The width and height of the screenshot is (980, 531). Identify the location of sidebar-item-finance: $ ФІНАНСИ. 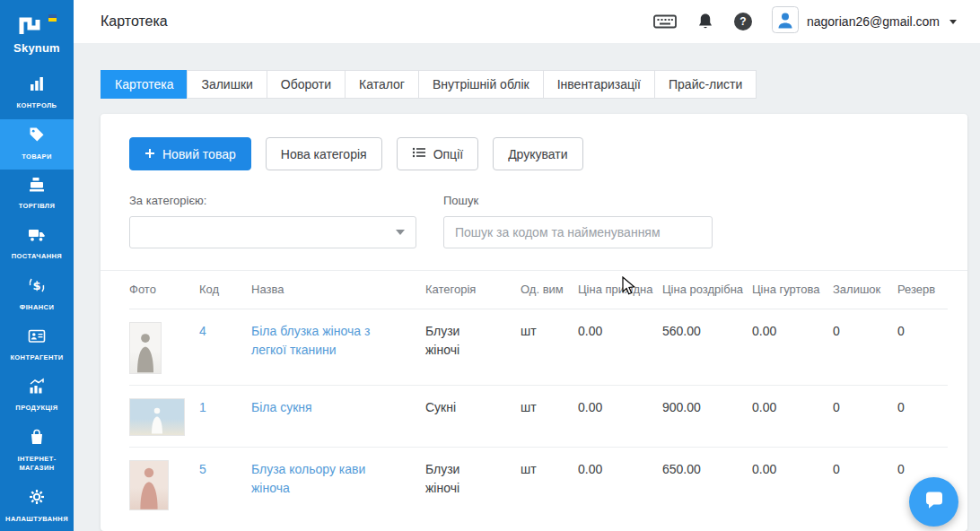
(37, 295).